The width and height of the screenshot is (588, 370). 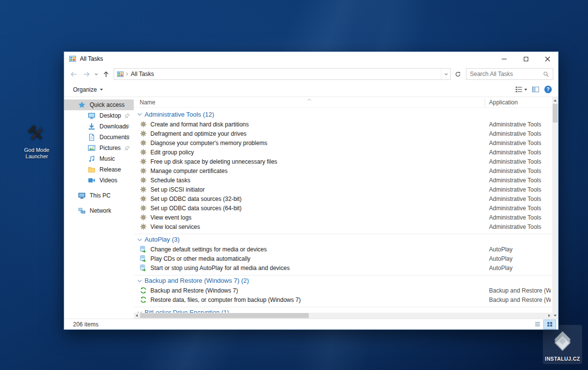 What do you see at coordinates (485, 102) in the screenshot?
I see `column-divider` at bounding box center [485, 102].